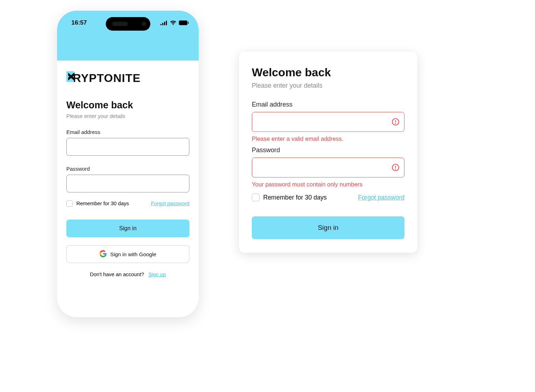 This screenshot has height=392, width=535. I want to click on email-field-group: Email address Please enter a valid email…, so click(328, 122).